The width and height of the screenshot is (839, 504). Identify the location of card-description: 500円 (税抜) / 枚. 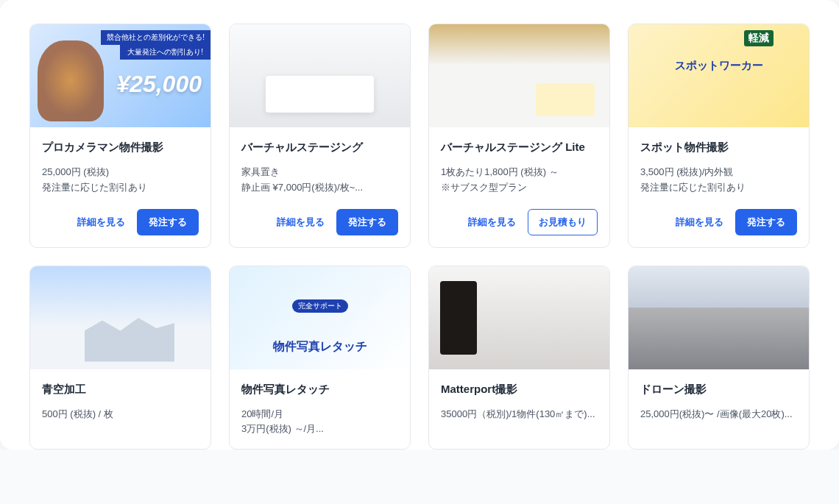
(121, 422).